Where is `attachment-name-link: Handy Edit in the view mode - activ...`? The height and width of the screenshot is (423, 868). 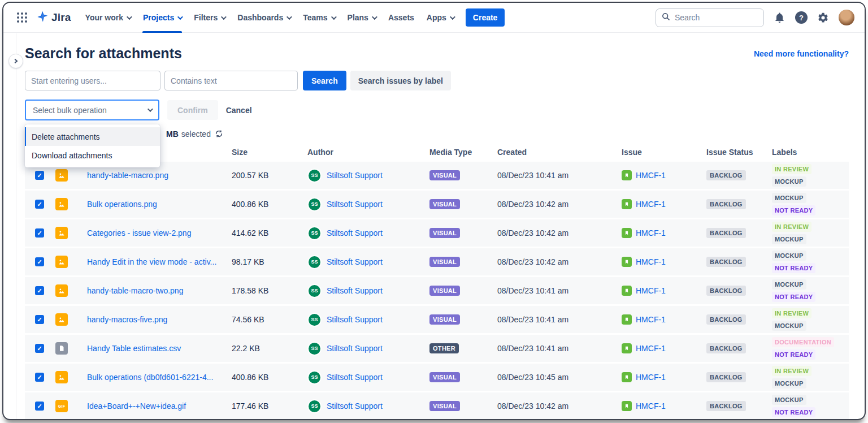
attachment-name-link: Handy Edit in the view mode - activ... is located at coordinates (159, 262).